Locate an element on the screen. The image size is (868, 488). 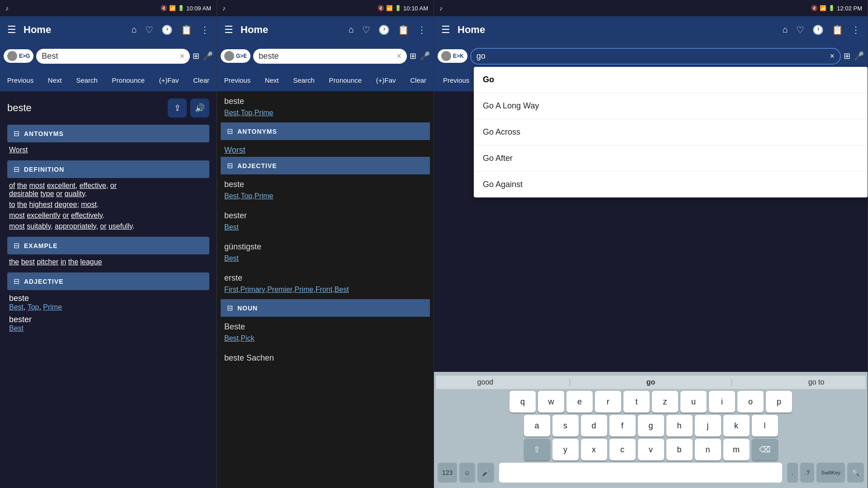
trans-link: Top is located at coordinates (246, 196).